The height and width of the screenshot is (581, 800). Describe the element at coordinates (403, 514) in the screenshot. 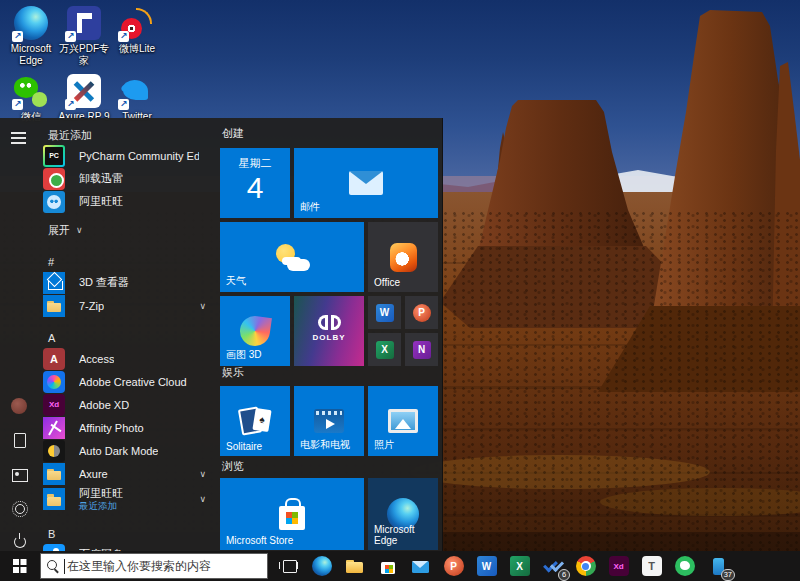

I see `tile-microsoft-edge: Microsoft Edge` at that location.